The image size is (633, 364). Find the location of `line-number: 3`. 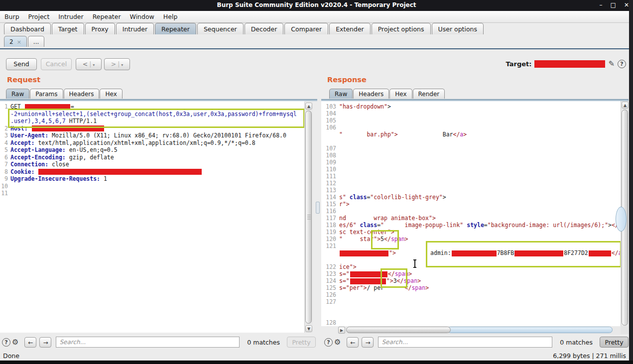

line-number: 3 is located at coordinates (4, 135).